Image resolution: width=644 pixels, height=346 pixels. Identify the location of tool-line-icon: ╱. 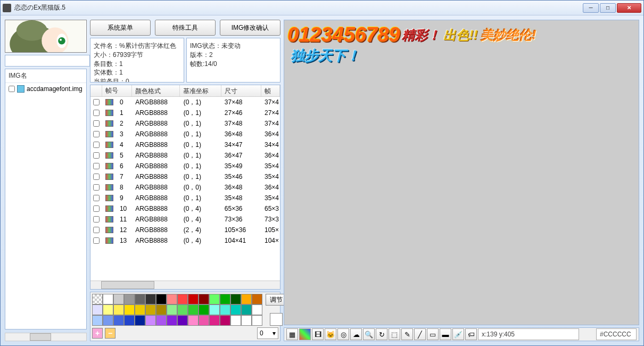
(420, 334).